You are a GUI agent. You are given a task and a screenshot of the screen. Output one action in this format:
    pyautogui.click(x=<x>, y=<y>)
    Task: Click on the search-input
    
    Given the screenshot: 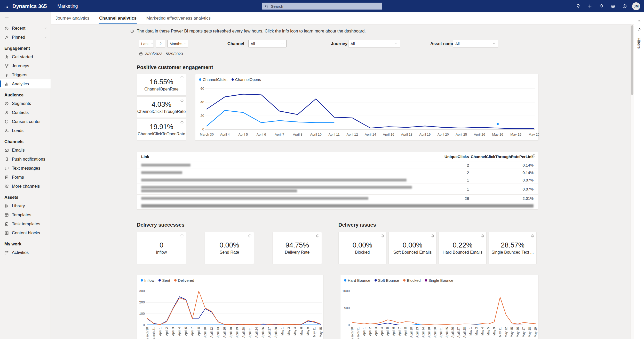 What is the action you would take?
    pyautogui.click(x=325, y=6)
    